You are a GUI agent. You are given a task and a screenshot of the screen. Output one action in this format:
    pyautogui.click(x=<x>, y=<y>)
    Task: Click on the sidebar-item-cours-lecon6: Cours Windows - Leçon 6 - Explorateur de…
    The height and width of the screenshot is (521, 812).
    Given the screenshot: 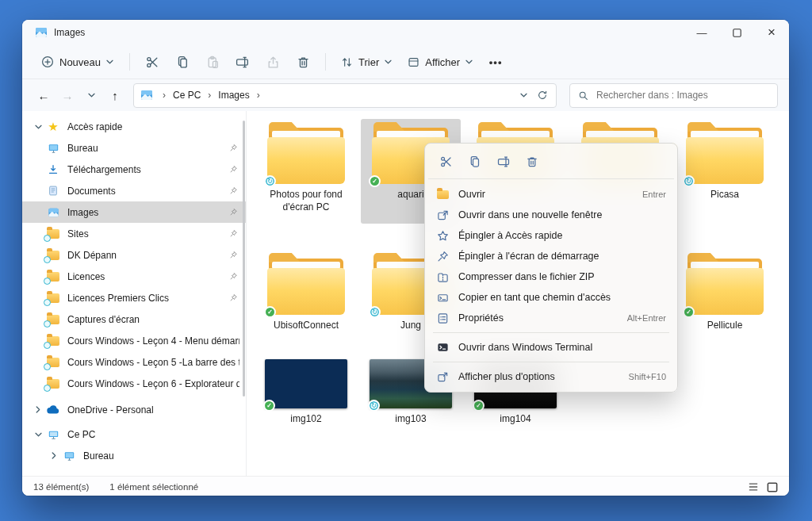 What is the action you would take?
    pyautogui.click(x=134, y=384)
    